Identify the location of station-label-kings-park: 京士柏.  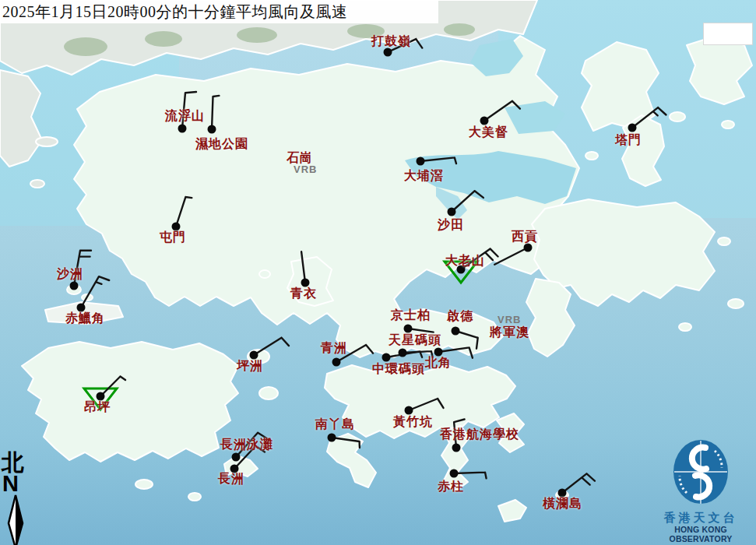
(411, 315).